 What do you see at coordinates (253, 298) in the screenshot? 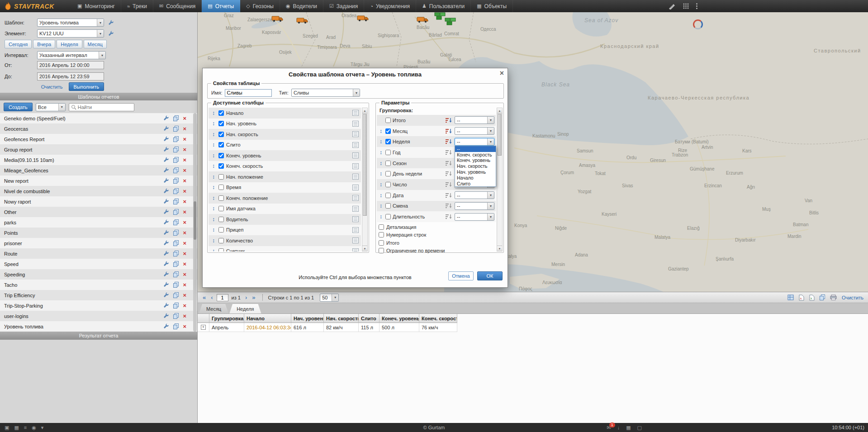
I see `last-page-button: »` at bounding box center [253, 298].